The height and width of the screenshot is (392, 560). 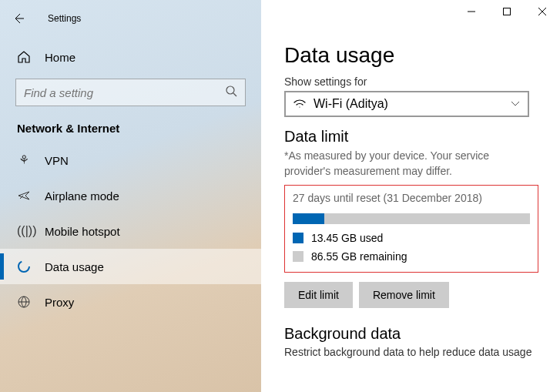 What do you see at coordinates (347, 238) in the screenshot?
I see `used-text: 13.45 GB used` at bounding box center [347, 238].